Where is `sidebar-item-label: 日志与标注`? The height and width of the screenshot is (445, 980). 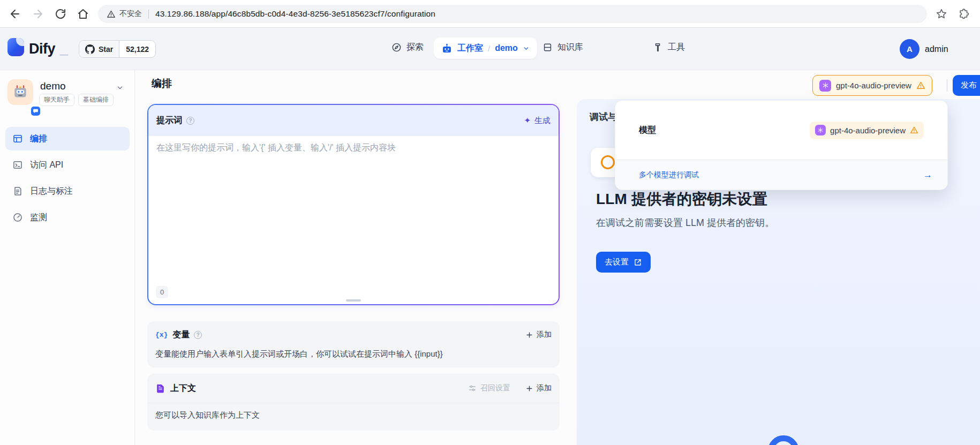
sidebar-item-label: 日志与标注 is located at coordinates (51, 192).